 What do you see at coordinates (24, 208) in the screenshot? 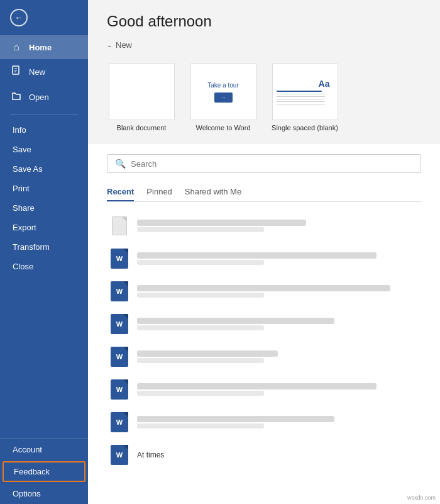
I see `sidebar-share-label: Share` at bounding box center [24, 208].